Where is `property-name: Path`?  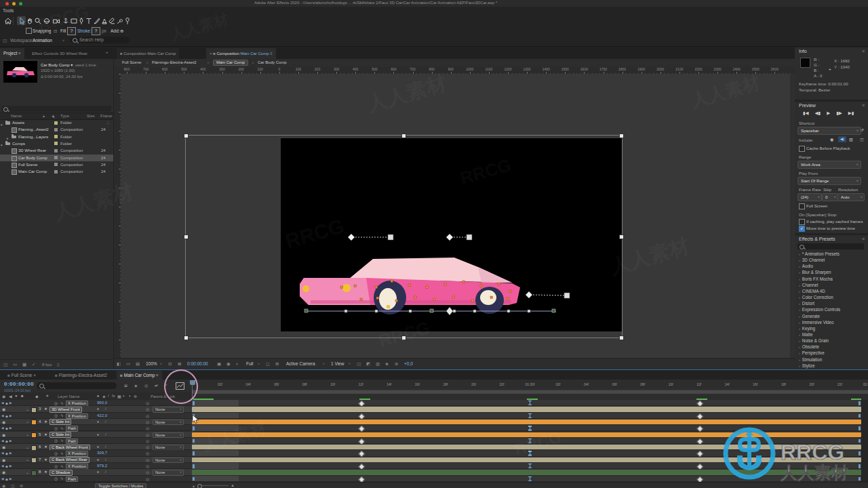
property-name: Path is located at coordinates (72, 480).